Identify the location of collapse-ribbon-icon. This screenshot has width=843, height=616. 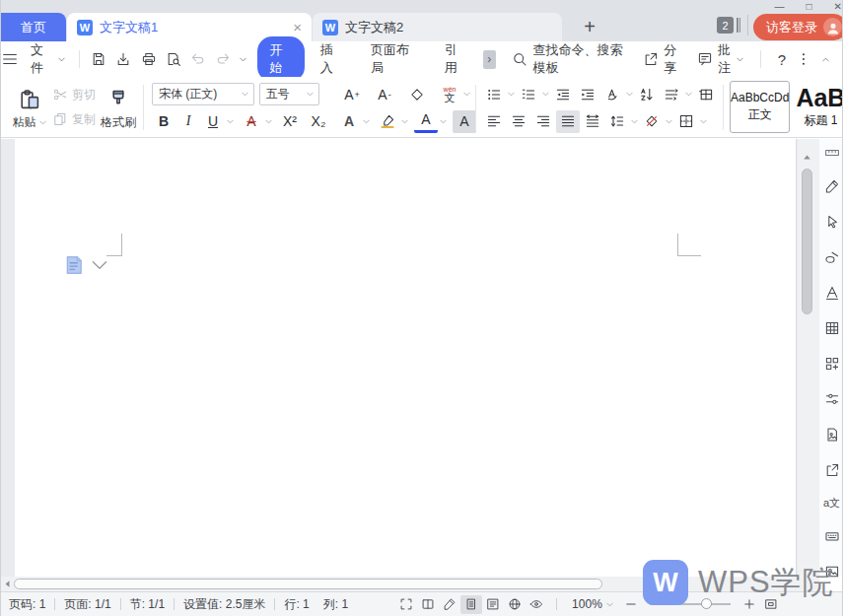
(826, 59).